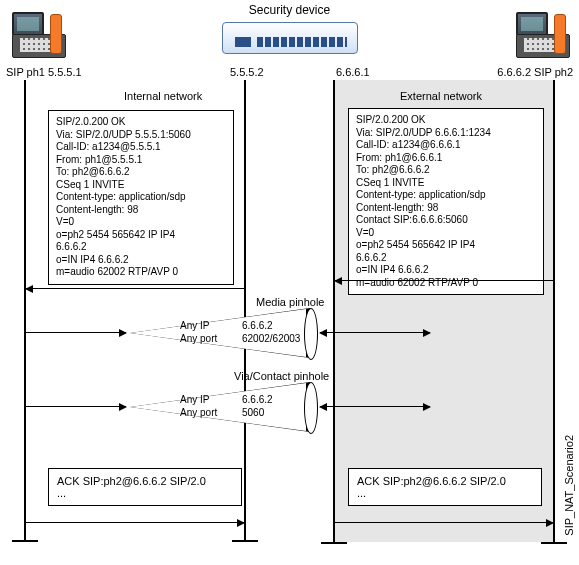 Image resolution: width=579 pixels, height=565 pixels. I want to click on scenario-side-label: SIP_NAT_Scenario2, so click(569, 486).